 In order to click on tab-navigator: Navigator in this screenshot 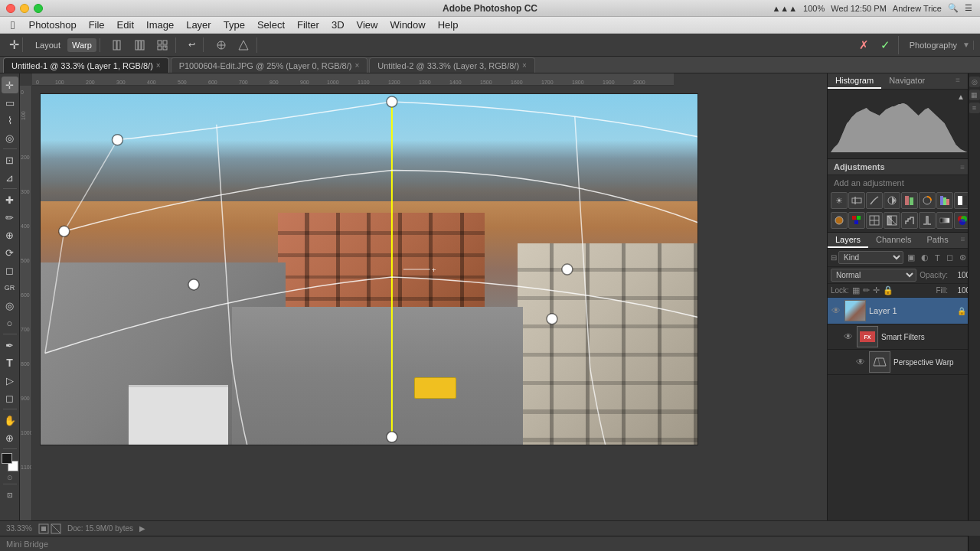, I will do `click(906, 81)`.